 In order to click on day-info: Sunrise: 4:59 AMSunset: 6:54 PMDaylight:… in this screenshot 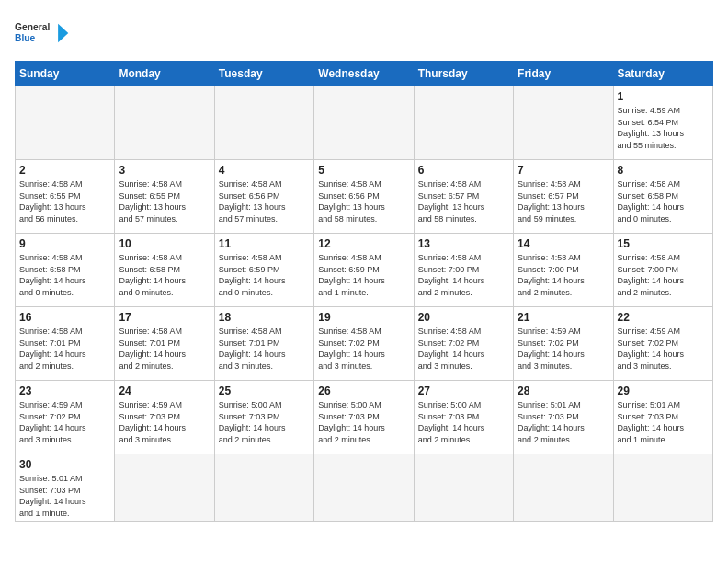, I will do `click(664, 128)`.